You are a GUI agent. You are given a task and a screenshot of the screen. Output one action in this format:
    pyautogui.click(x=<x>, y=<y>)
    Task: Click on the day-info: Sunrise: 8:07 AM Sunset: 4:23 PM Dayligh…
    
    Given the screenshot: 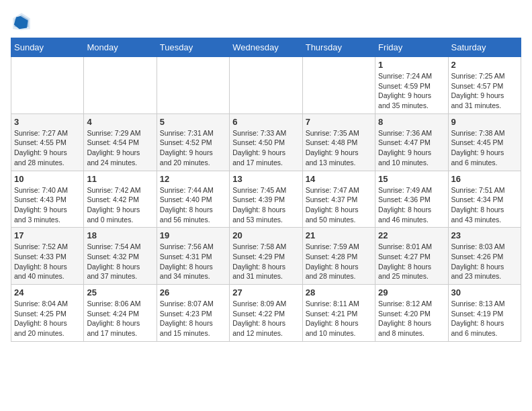 What is the action you would take?
    pyautogui.click(x=193, y=318)
    